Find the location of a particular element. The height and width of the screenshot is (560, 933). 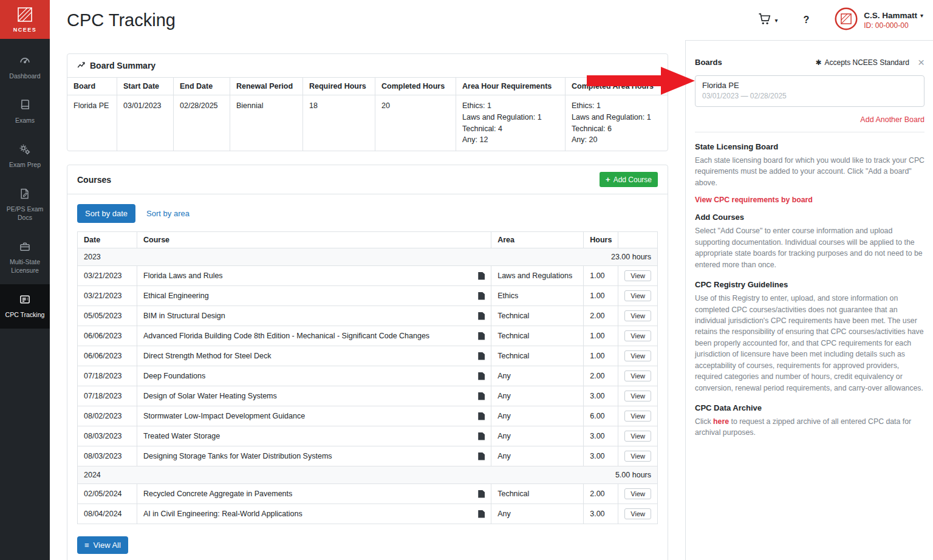

exams-icon is located at coordinates (25, 106).